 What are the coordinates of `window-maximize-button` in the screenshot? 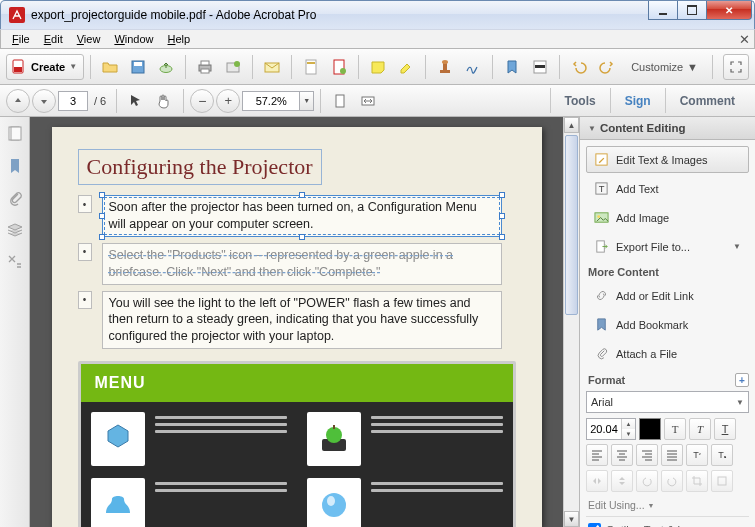 It's located at (692, 10).